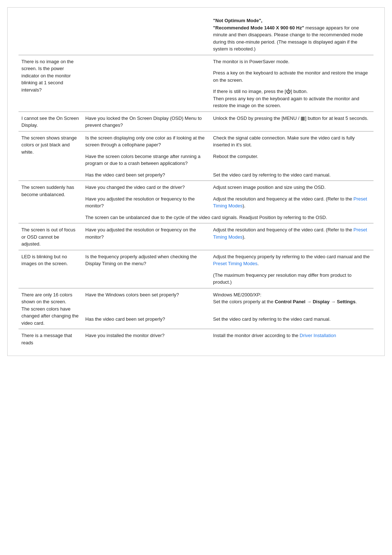 The image size is (392, 555). Describe the element at coordinates (125, 336) in the screenshot. I see `check-text: Have you installed the monitor driver?` at that location.